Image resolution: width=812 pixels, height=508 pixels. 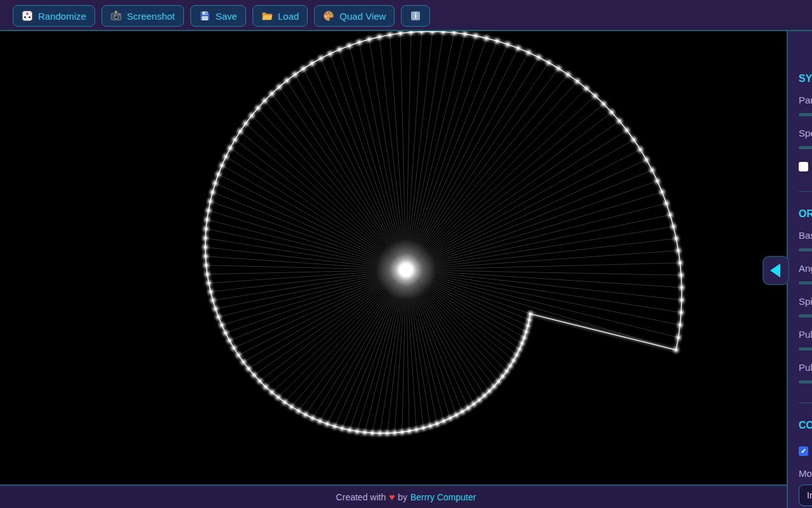 I want to click on floppy-icon, so click(x=205, y=16).